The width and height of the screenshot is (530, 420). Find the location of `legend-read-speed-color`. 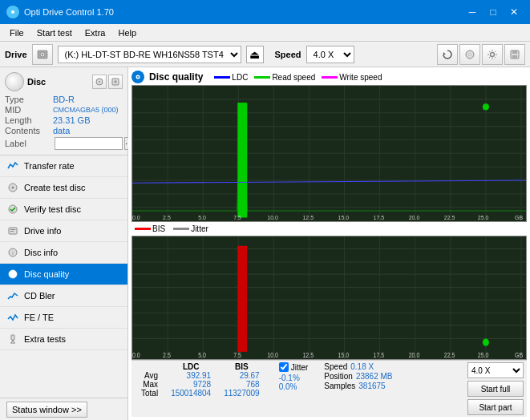

legend-read-speed-color is located at coordinates (262, 77).